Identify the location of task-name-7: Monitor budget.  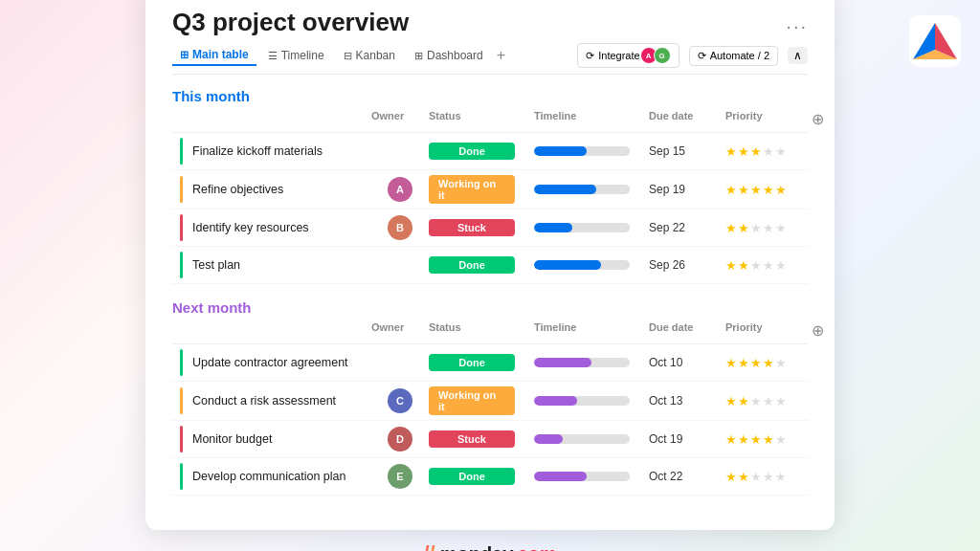
(232, 439).